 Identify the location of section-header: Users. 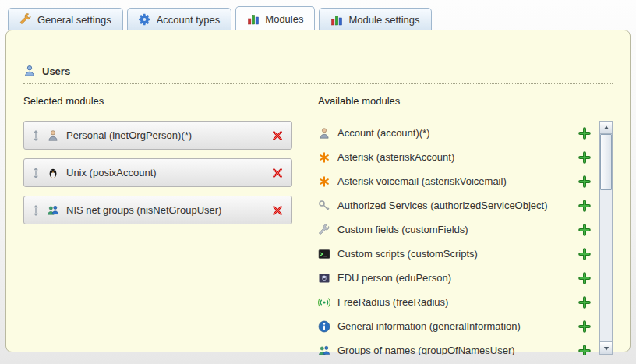
(318, 75).